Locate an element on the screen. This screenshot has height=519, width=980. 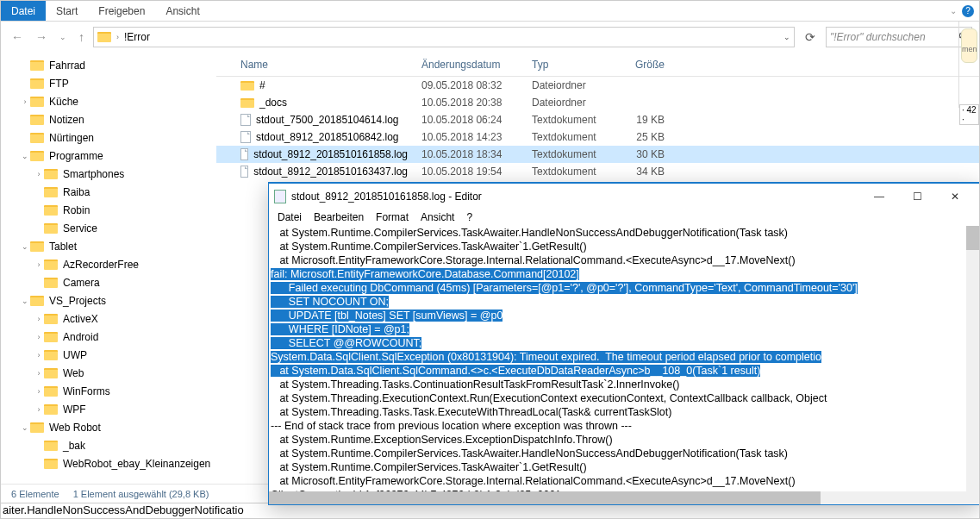
up-button: ↑ is located at coordinates (81, 37).